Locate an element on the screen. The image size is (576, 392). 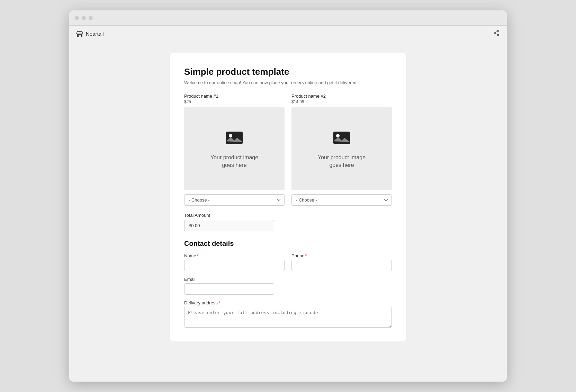
product-card-2: Product name #2 $14.99 Your product imag… is located at coordinates (342, 150).